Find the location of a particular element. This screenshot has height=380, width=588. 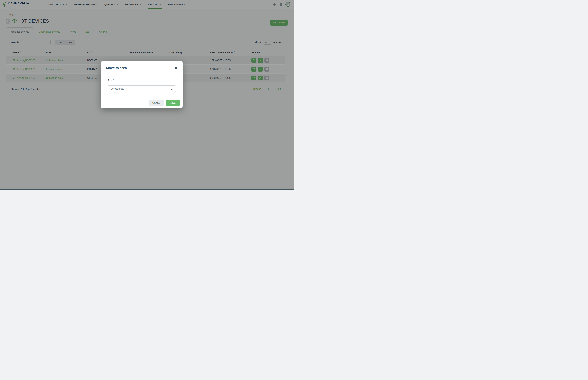

area-field-label: Area* is located at coordinates (142, 80).